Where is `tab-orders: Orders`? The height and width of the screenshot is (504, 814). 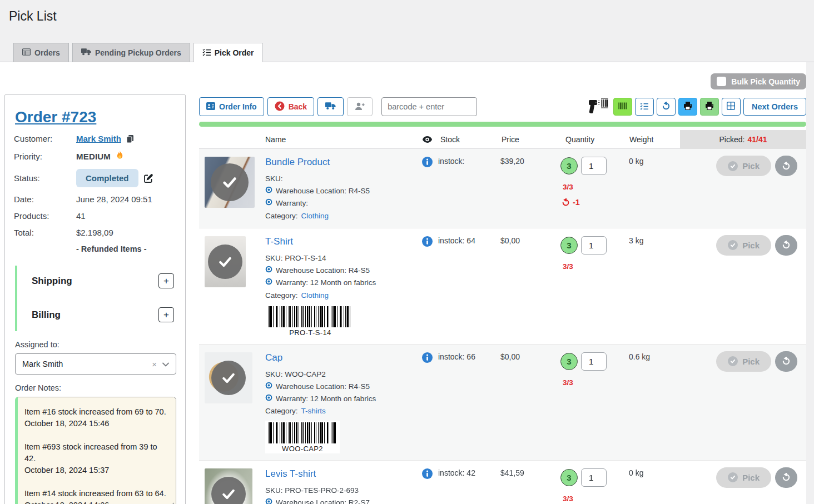
tab-orders: Orders is located at coordinates (41, 52).